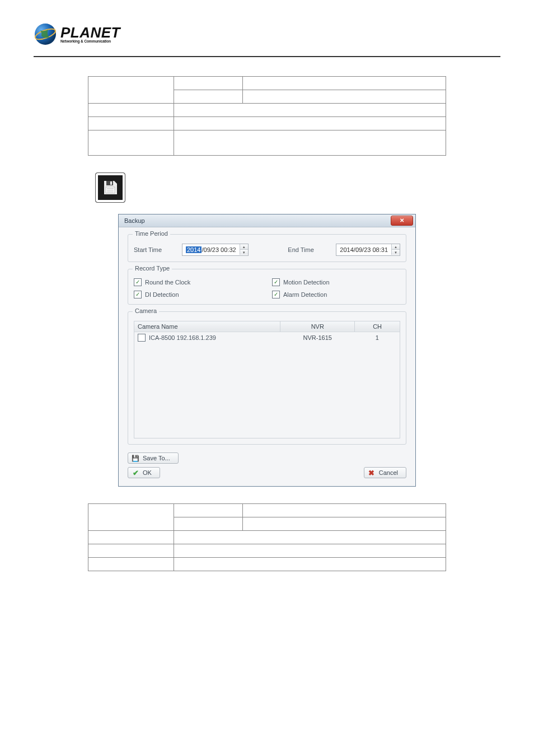 This screenshot has width=534, height=756. What do you see at coordinates (198, 282) in the screenshot?
I see `checkbox-round-the-clock: ✓ Round the Clock` at bounding box center [198, 282].